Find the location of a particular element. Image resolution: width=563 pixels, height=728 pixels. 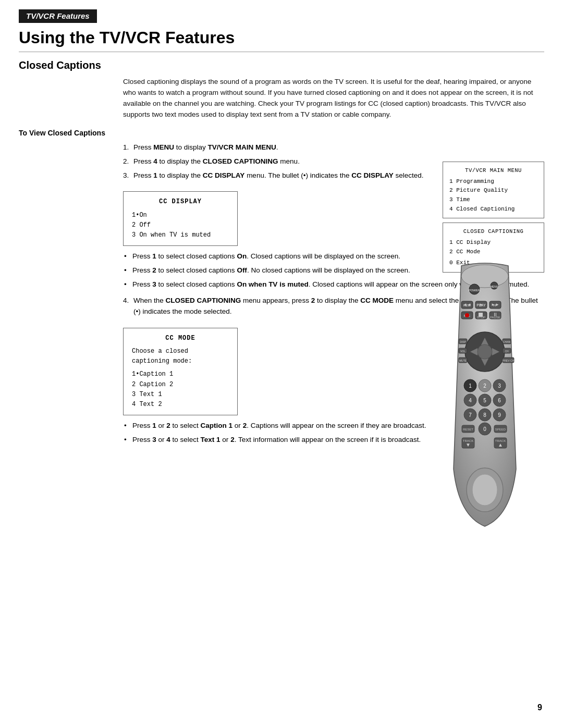

svg-text: CH is located at coordinates (507, 351).